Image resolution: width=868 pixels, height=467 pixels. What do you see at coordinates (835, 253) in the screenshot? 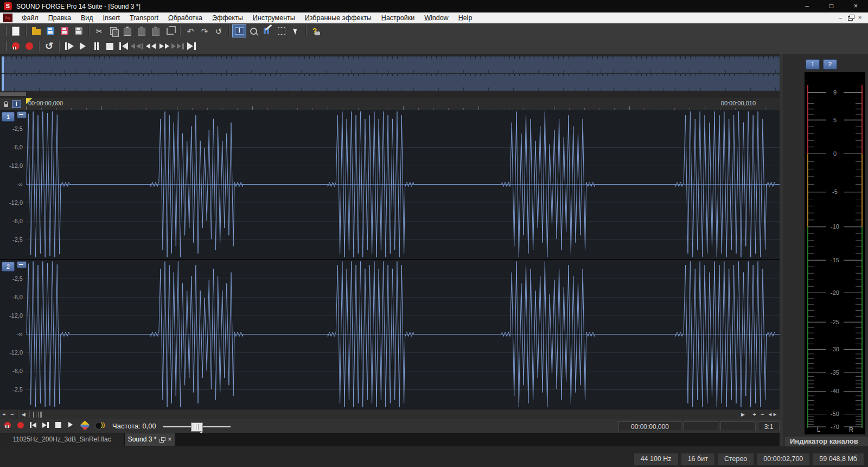
I see `level-meter: 950-5-10-15-20-25-30-35-40-50-70LR` at bounding box center [835, 253].